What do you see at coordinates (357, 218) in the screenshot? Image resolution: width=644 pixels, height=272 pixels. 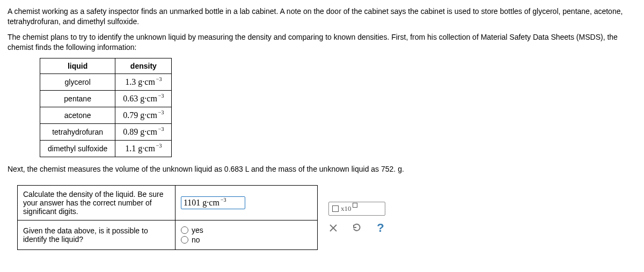 I see `tool-column: x10 ?` at bounding box center [357, 218].